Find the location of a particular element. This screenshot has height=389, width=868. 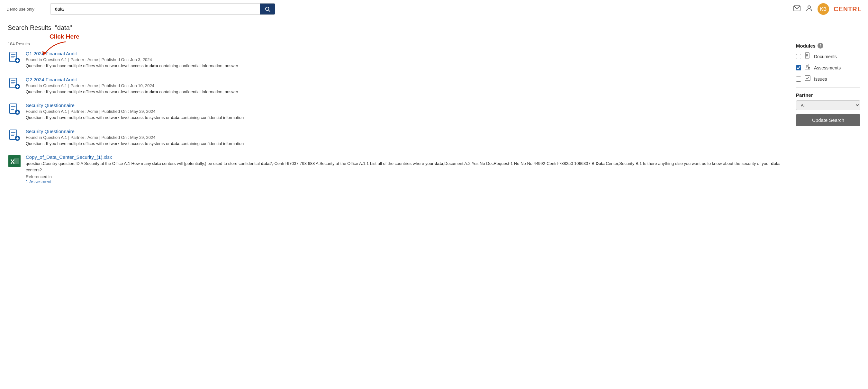

header: Demo use only KB CENTRL is located at coordinates (434, 9).